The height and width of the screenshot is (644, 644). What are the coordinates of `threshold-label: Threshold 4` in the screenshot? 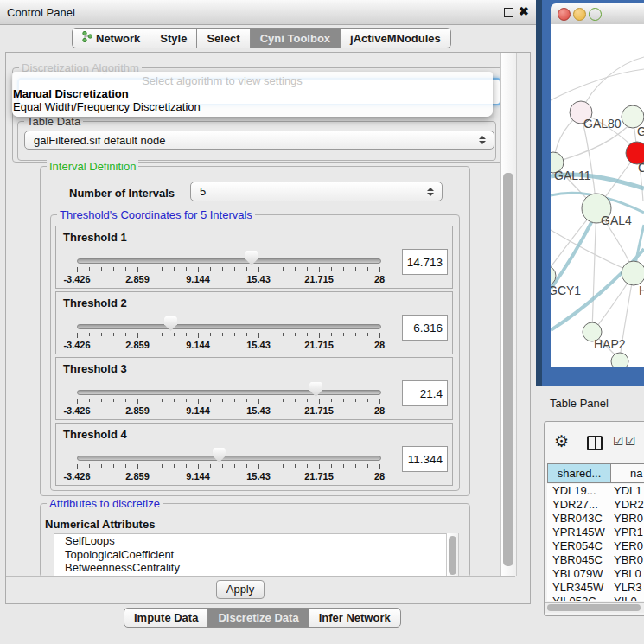 It's located at (95, 434).